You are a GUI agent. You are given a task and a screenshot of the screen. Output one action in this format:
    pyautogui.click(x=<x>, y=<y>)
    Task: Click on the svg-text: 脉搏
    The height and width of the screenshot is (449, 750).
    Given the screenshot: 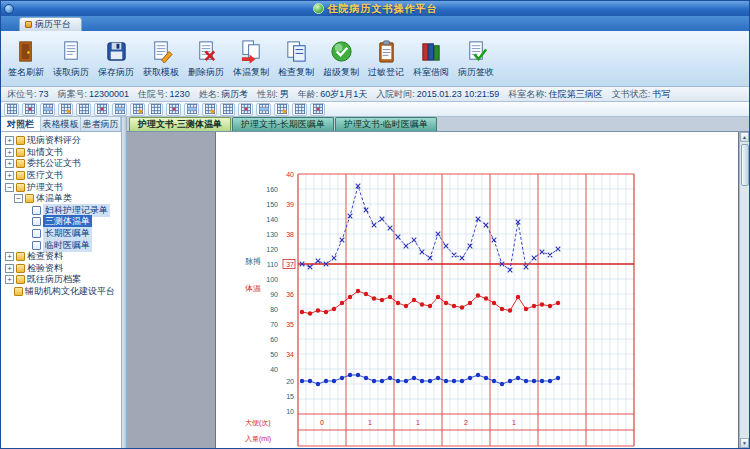 What is the action you would take?
    pyautogui.click(x=253, y=262)
    